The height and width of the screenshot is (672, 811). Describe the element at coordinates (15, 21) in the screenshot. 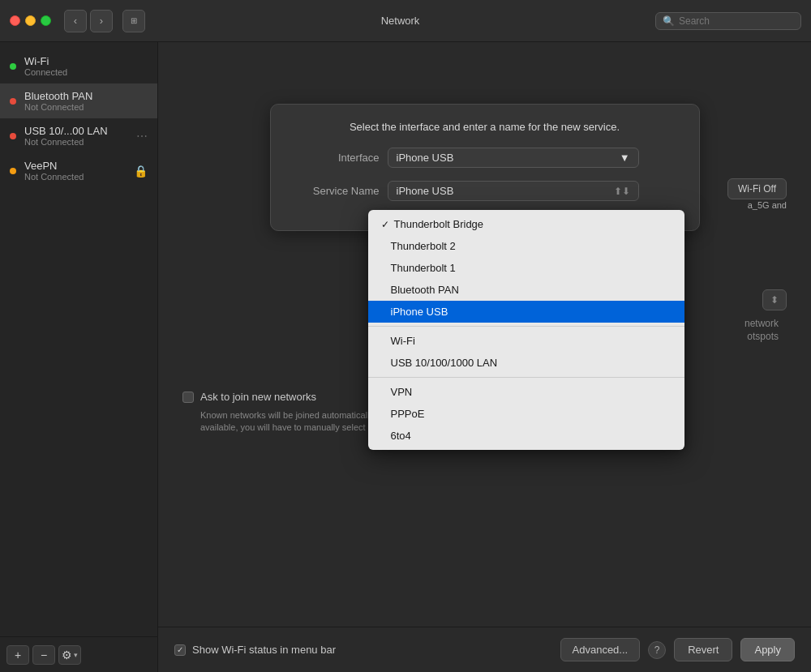

I see `close-button` at that location.